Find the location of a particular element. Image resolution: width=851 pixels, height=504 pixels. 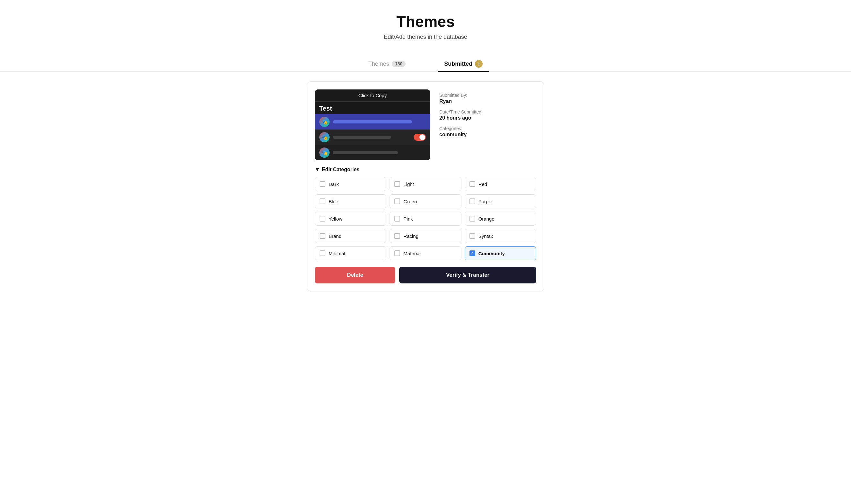

checkbox-material is located at coordinates (397, 253).